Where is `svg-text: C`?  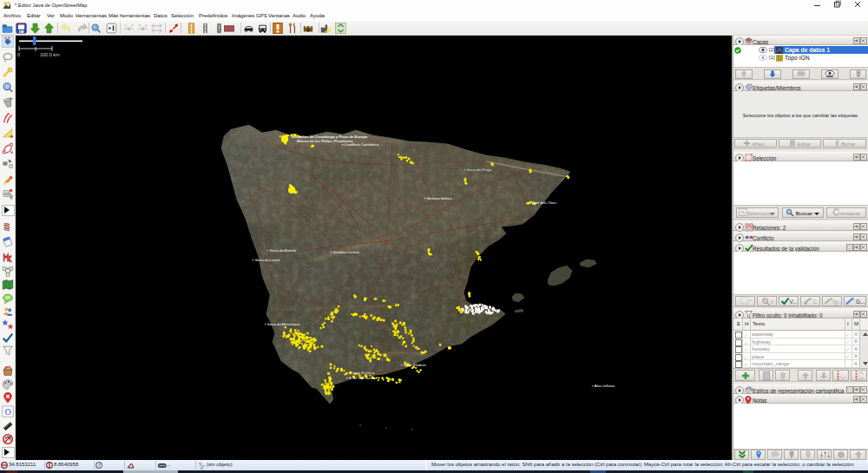 svg-text: C is located at coordinates (814, 302).